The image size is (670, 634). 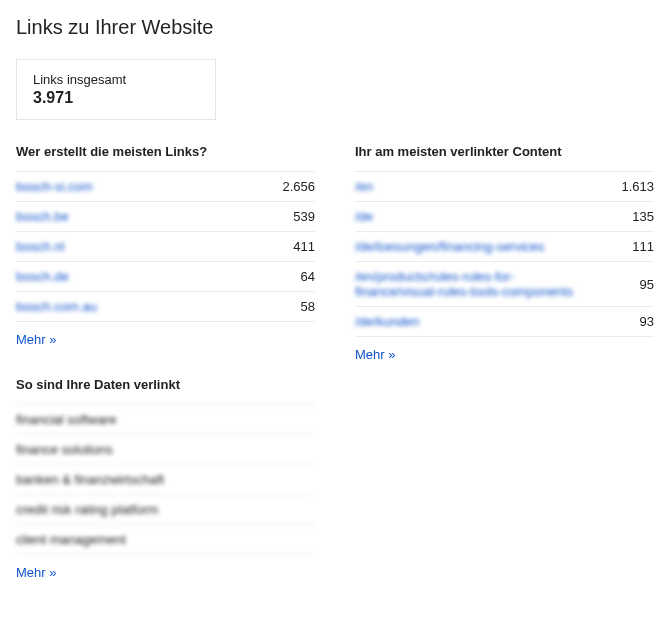 I want to click on table-row: bosch.be 539, so click(x=166, y=216).